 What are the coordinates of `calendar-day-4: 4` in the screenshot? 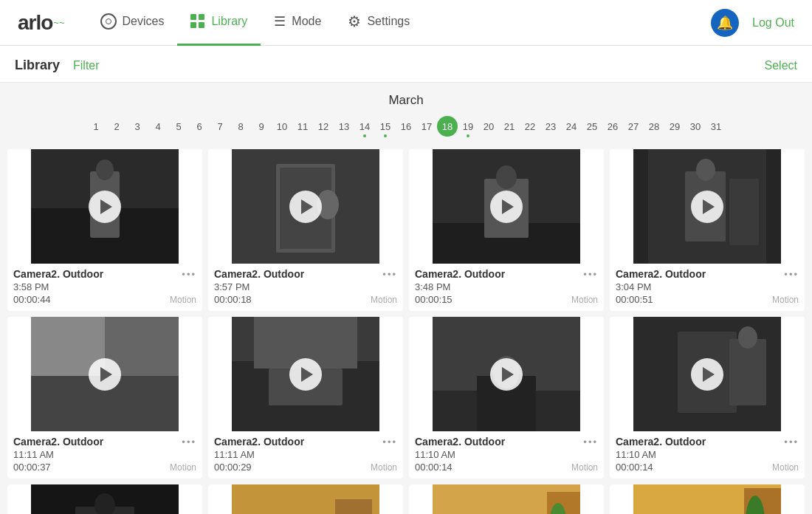 It's located at (158, 126).